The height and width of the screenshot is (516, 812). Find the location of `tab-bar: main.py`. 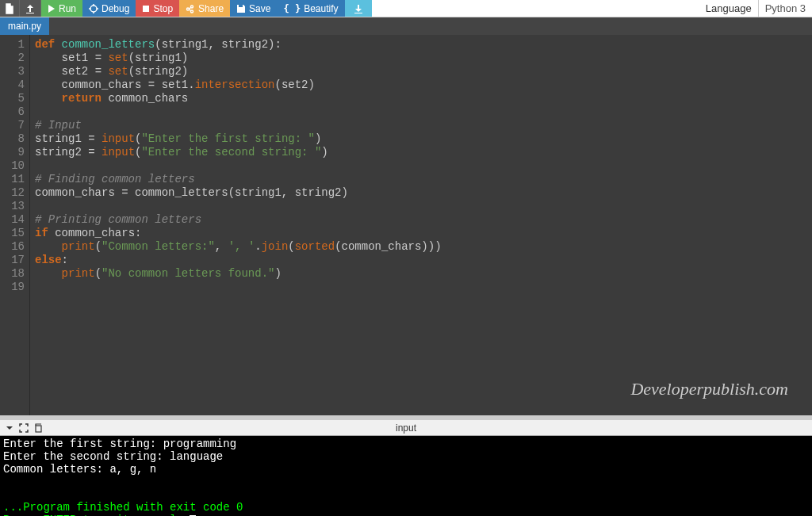

tab-bar: main.py is located at coordinates (406, 26).